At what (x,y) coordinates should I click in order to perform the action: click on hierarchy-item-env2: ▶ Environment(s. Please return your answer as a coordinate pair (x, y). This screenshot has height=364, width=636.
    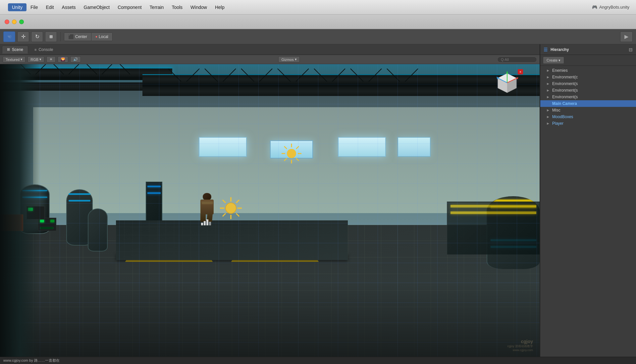
    Looking at the image, I should click on (588, 84).